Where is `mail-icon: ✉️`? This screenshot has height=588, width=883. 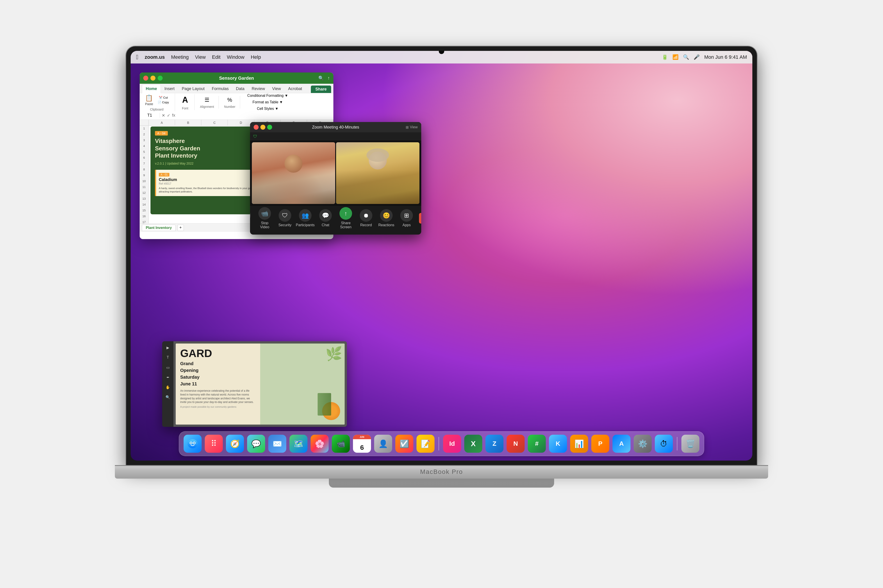 mail-icon: ✉️ is located at coordinates (277, 444).